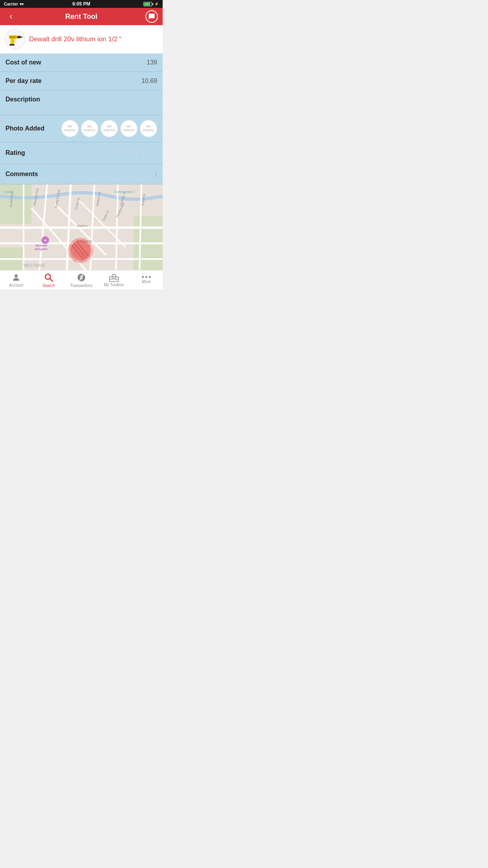  What do you see at coordinates (24, 63) in the screenshot?
I see `cost-of-new-label: Cost of new` at bounding box center [24, 63].